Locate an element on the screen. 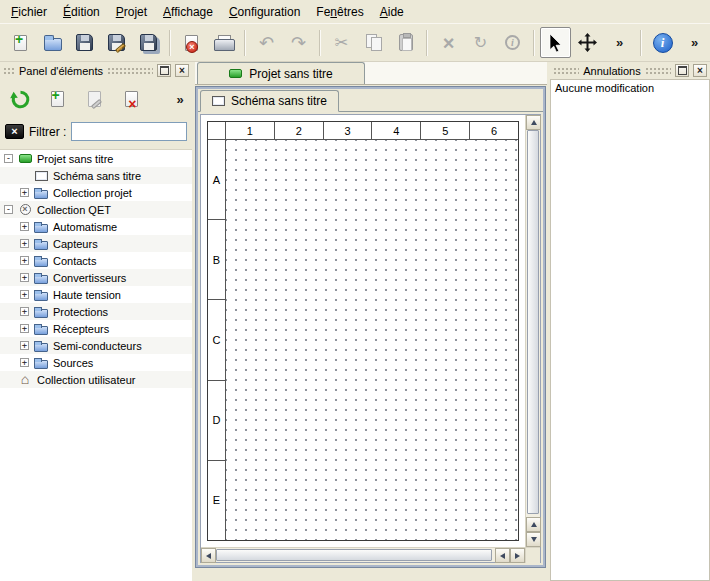  tree-item-label: Contacts is located at coordinates (74, 261).